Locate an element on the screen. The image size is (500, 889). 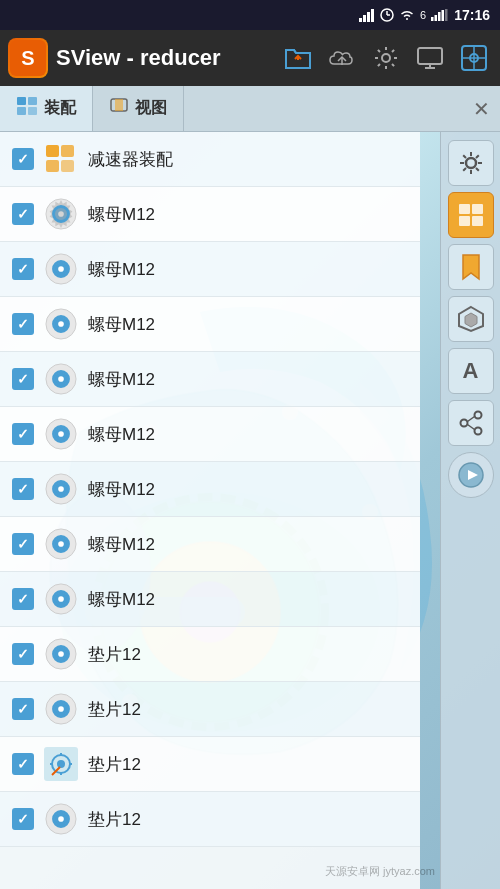
item-label-11: 垫片12 is located at coordinates (114, 764).